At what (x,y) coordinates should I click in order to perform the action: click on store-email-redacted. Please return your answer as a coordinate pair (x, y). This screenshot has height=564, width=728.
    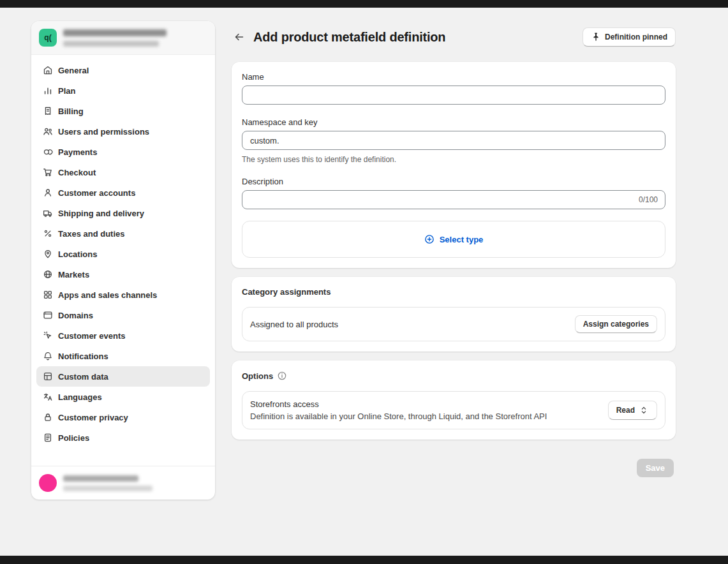
    Looking at the image, I should click on (111, 43).